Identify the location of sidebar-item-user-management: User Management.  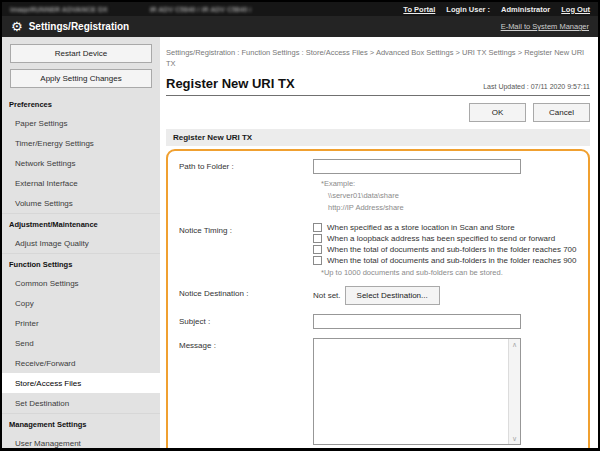
(81, 440).